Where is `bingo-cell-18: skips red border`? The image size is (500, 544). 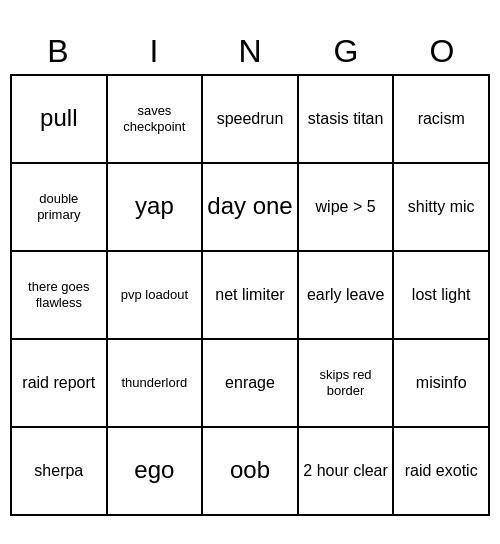
bingo-cell-18: skips red border is located at coordinates (347, 384).